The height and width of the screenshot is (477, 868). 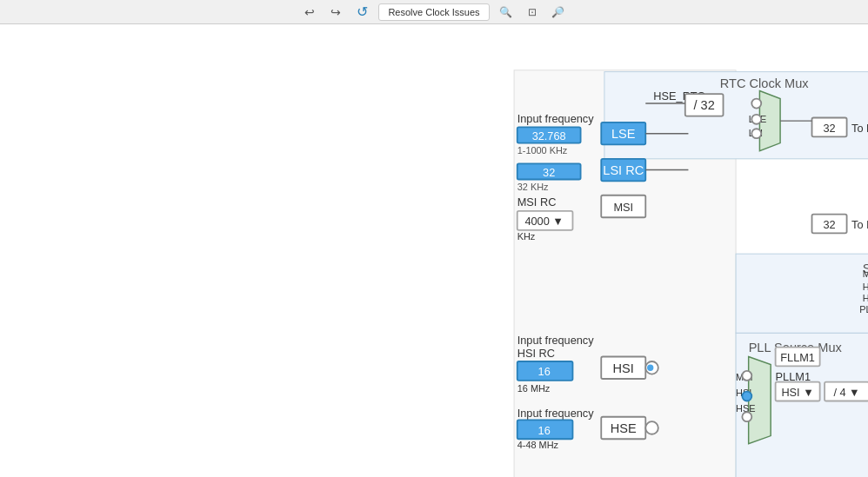 I want to click on svg-text: To RTC (KHz), so click(x=859, y=129).